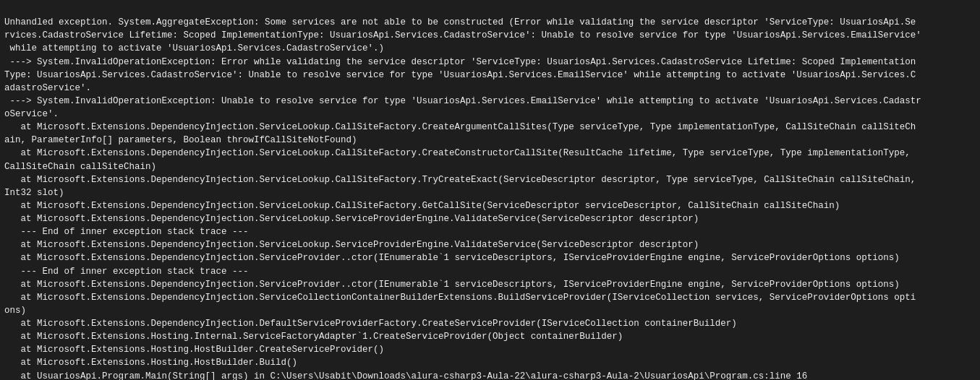 The height and width of the screenshot is (380, 980). Describe the element at coordinates (490, 62) in the screenshot. I see `terminal-line: ---> System.InvalidOperationException: E…` at that location.